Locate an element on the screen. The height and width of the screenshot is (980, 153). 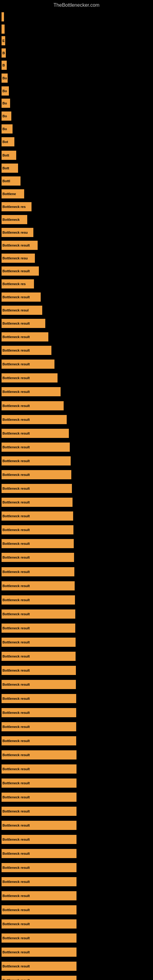
bar-label: Bottleneck is located at coordinates (11, 220).